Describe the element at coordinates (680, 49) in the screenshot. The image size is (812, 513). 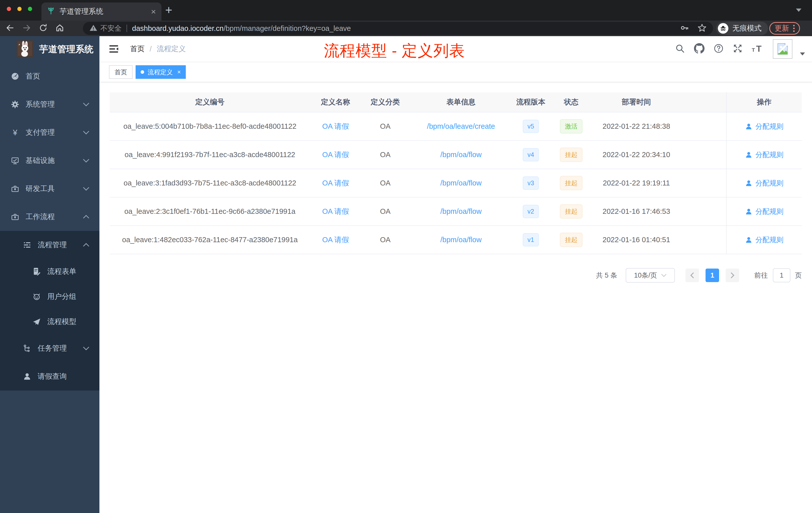
I see `search-icon` at that location.